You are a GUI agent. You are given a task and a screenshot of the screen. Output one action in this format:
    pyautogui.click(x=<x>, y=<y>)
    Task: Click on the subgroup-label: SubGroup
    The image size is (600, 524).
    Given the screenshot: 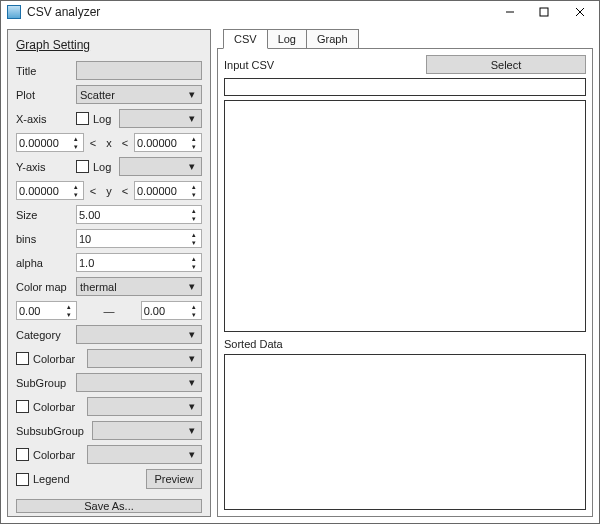 What is the action you would take?
    pyautogui.click(x=44, y=383)
    